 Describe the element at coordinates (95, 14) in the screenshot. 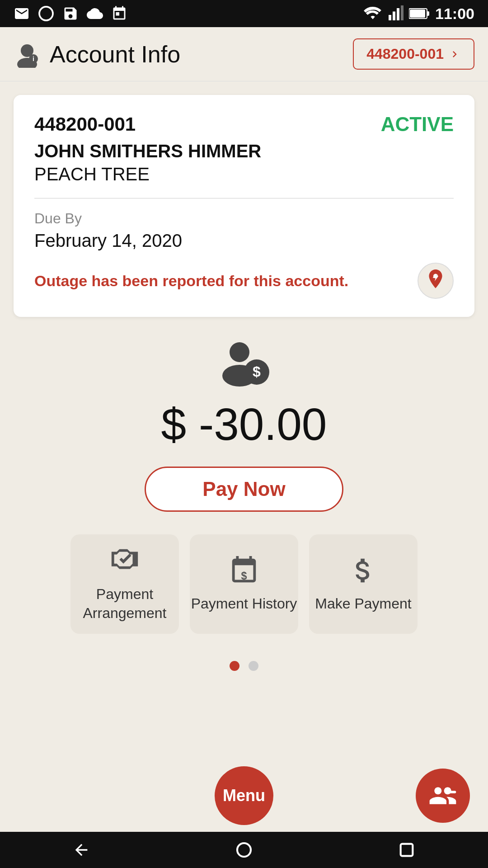

I see `cloud-icon` at that location.